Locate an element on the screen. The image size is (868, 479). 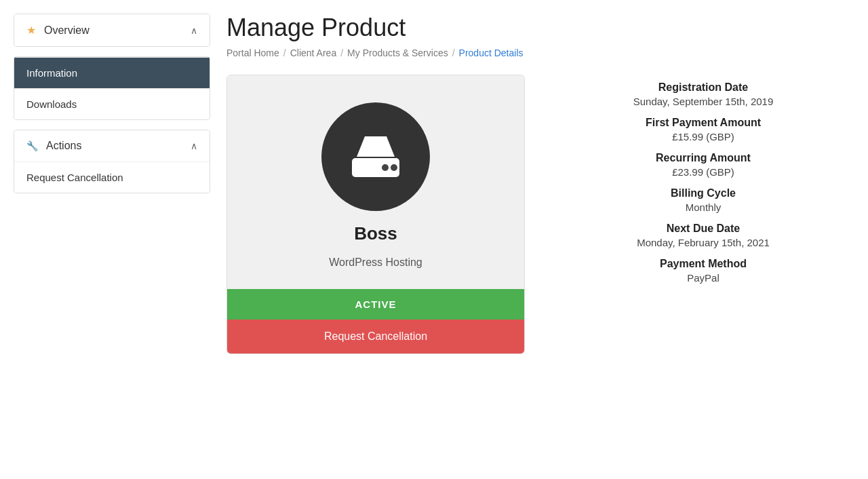
sidebar-info-section: Information Downloads is located at coordinates (112, 88).